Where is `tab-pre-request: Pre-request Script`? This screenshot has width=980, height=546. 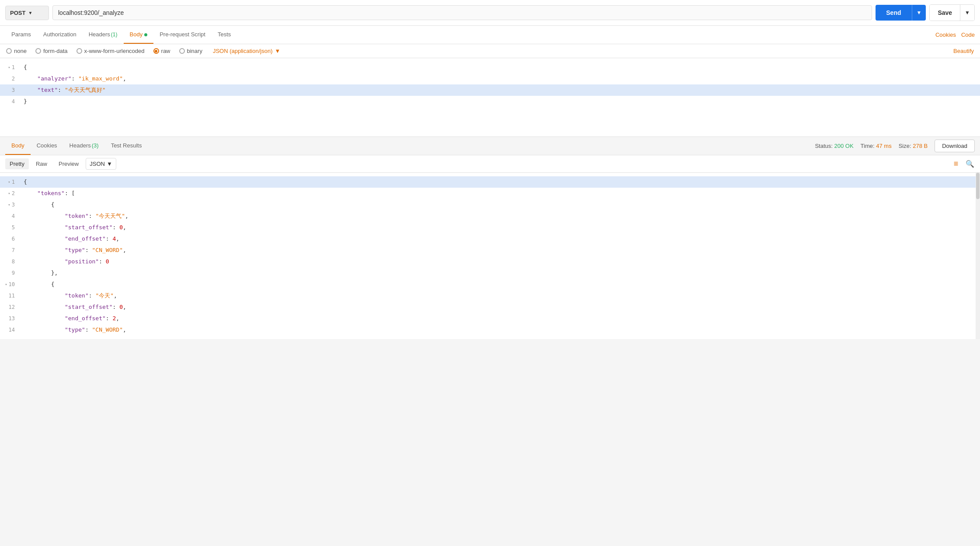 tab-pre-request: Pre-request Script is located at coordinates (183, 35).